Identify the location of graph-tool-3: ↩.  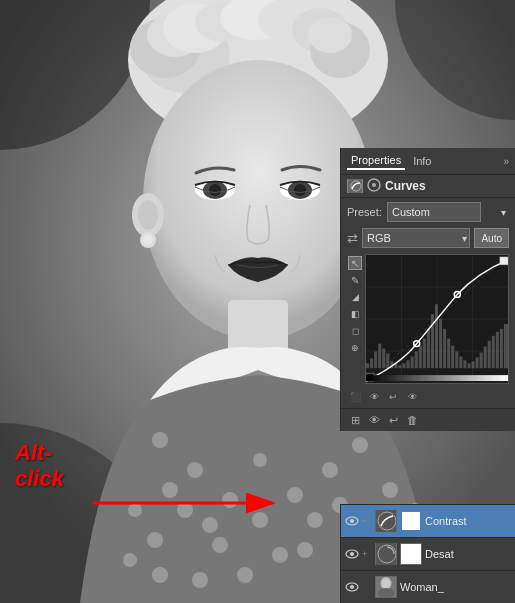
(393, 397).